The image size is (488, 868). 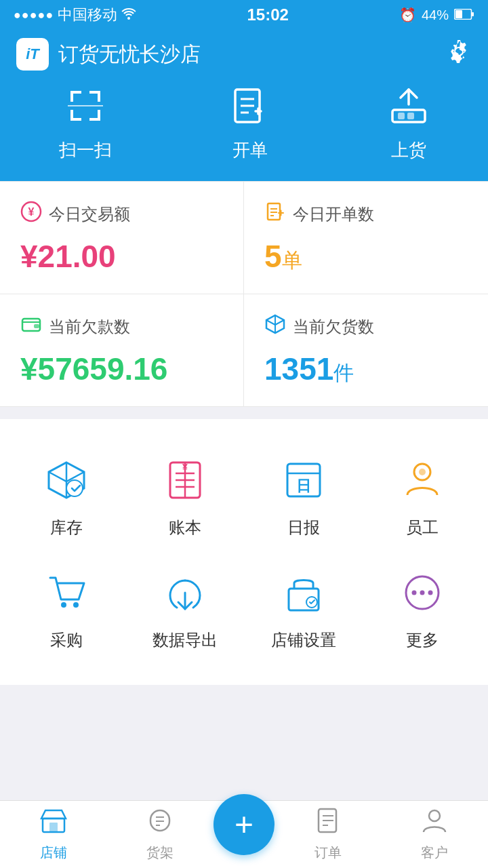 I want to click on stat-value-orders: 5单, so click(x=366, y=256).